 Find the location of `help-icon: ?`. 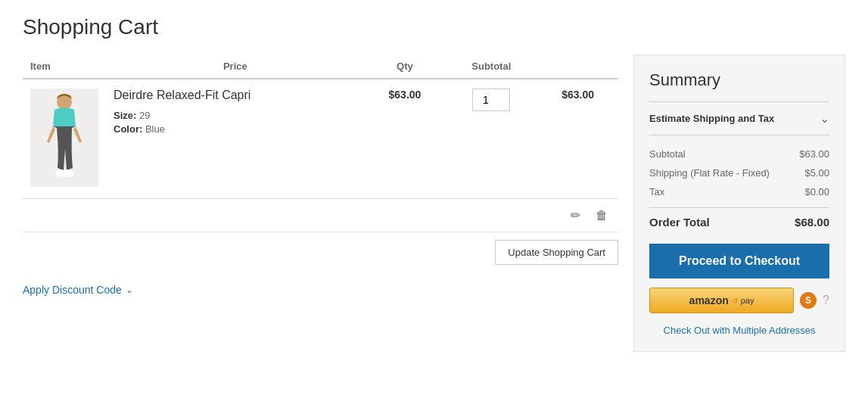

help-icon: ? is located at coordinates (826, 300).